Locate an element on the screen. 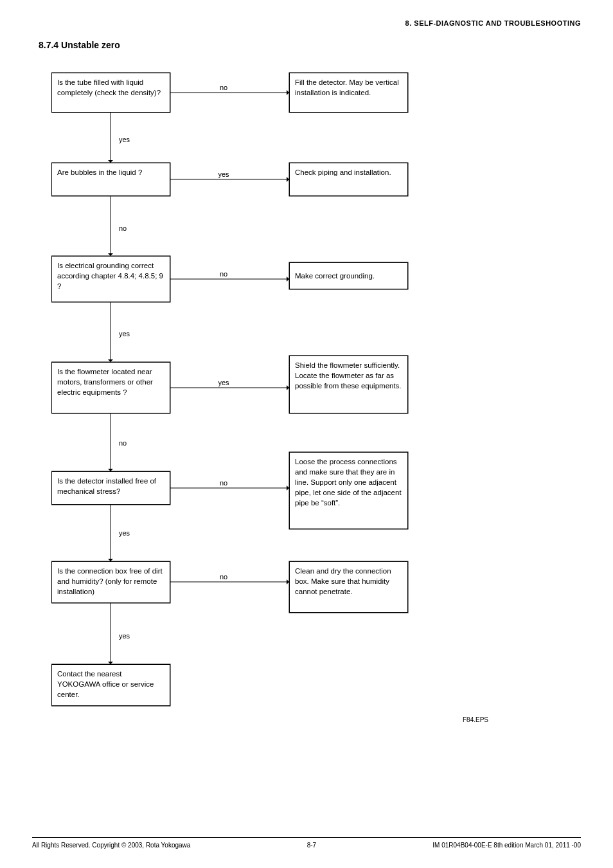 The image size is (613, 868). box-6: Is the connection box free of dirt and h… is located at coordinates (111, 583).